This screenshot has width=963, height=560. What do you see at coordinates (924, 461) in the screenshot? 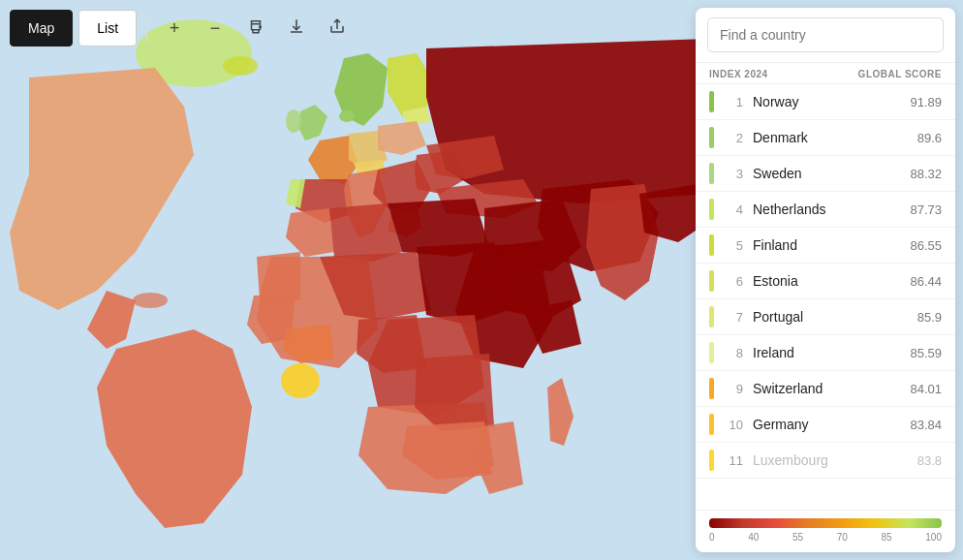
I see `country-score: 83.8` at bounding box center [924, 461].